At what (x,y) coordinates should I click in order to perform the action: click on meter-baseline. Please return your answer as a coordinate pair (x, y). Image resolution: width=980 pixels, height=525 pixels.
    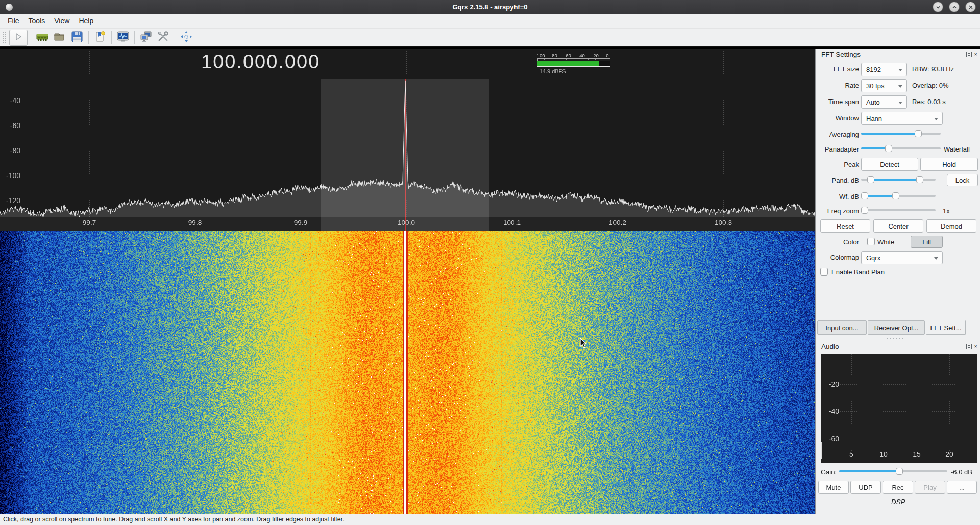
    Looking at the image, I should click on (574, 66).